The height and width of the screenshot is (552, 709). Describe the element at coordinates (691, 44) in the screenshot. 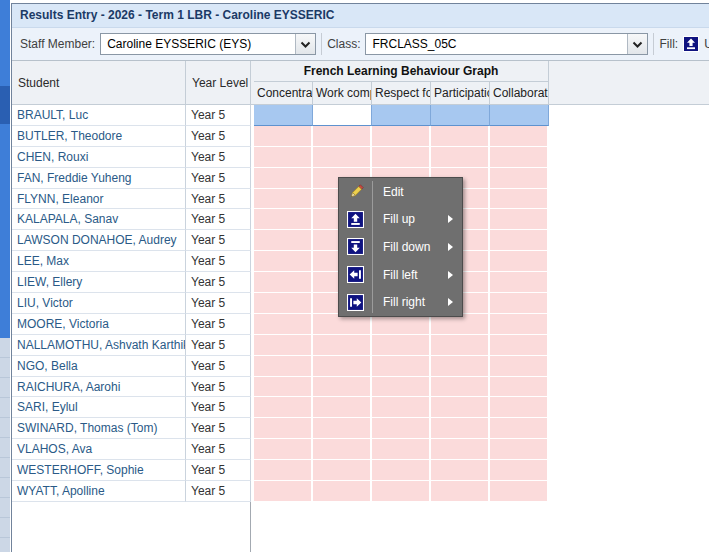

I see `fill-up-icon` at that location.